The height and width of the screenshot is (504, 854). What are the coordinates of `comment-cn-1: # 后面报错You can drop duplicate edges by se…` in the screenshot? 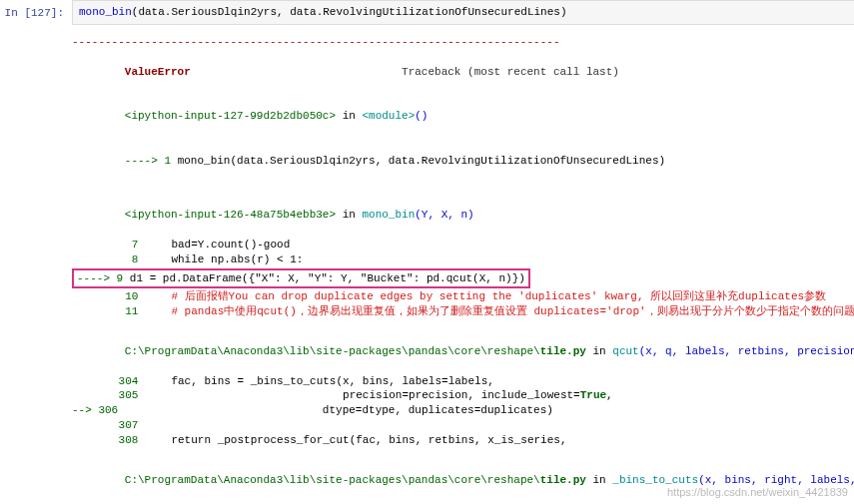 It's located at (498, 296).